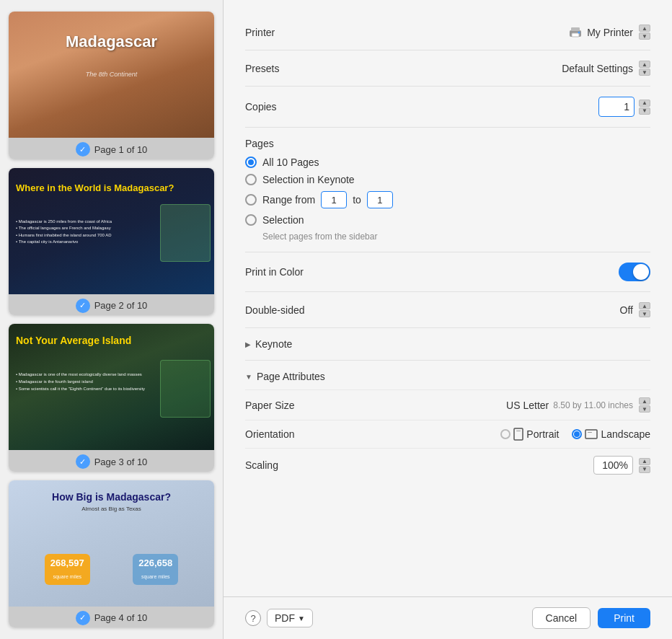  Describe the element at coordinates (448, 345) in the screenshot. I see `keynote-section: ▶ Keynote` at that location.